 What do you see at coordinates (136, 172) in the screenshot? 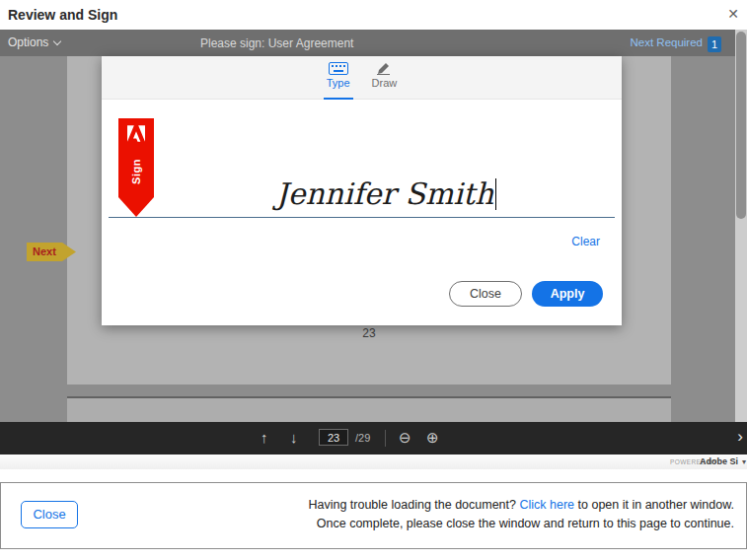
I see `sign-ribbon-label: Sign` at bounding box center [136, 172].